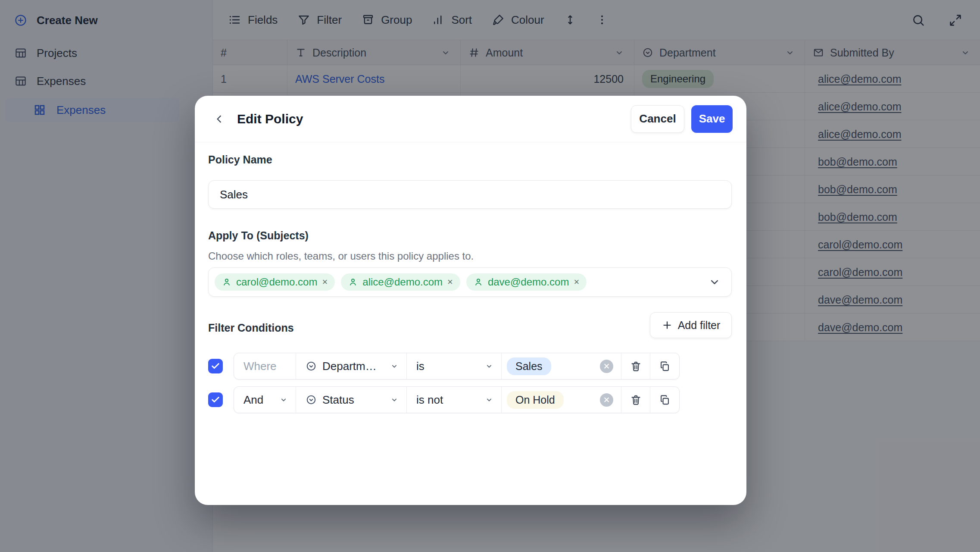 This screenshot has height=552, width=980. I want to click on filter-conditions-label: Filter Conditions, so click(251, 328).